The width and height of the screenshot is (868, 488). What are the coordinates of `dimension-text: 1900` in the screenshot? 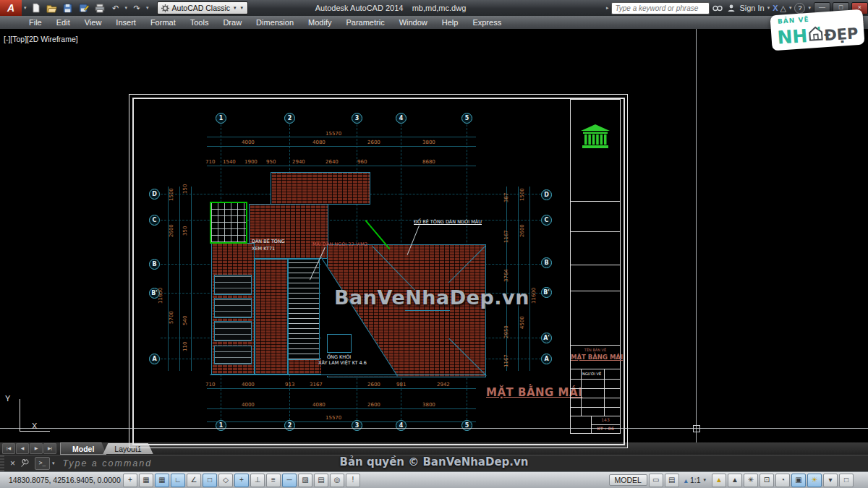 It's located at (251, 162).